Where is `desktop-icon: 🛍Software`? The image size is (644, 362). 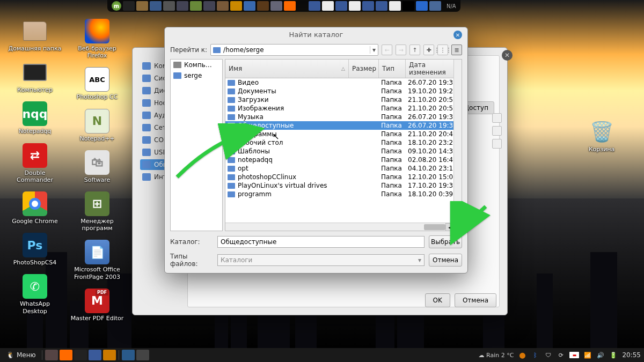
desktop-icon: 🛍Software is located at coordinates (97, 167).